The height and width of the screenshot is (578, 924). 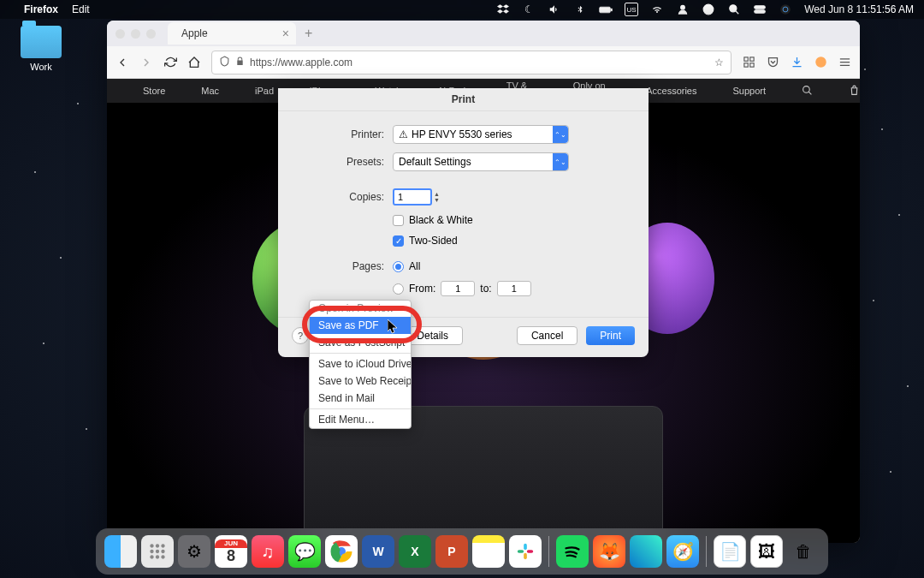 What do you see at coordinates (657, 9) in the screenshot?
I see `wifi-icon` at bounding box center [657, 9].